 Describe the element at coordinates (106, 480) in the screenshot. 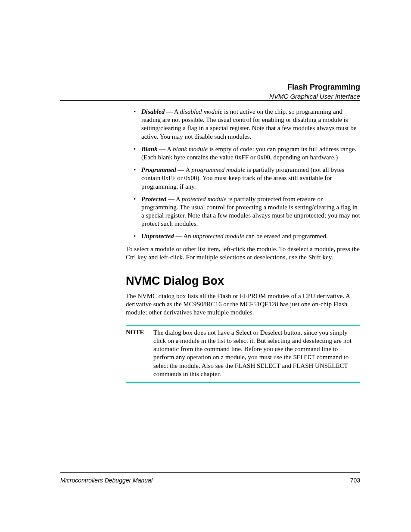

I see `footer-manual-title: Microcontrollers Debugger Manual` at that location.